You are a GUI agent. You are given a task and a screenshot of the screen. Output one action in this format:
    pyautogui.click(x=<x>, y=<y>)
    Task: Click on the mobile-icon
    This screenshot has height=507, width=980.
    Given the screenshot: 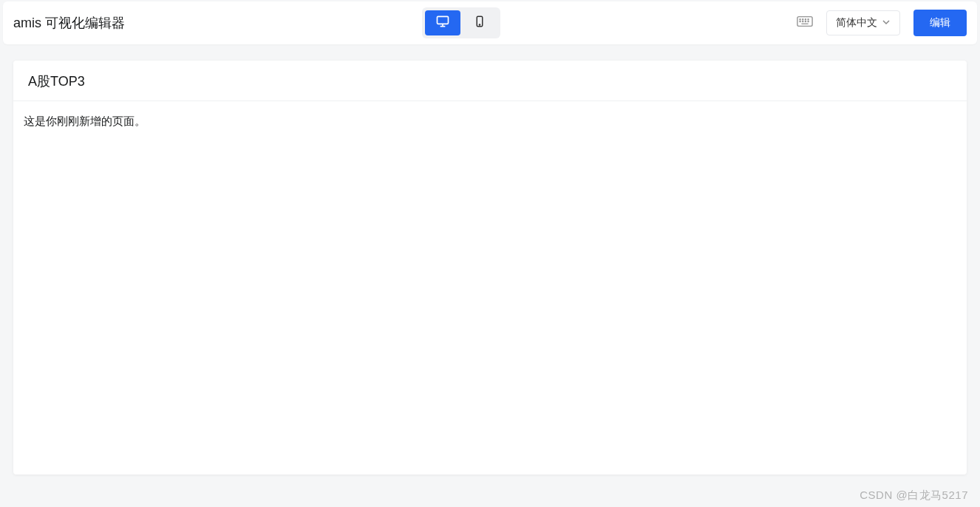 What is the action you would take?
    pyautogui.click(x=480, y=23)
    